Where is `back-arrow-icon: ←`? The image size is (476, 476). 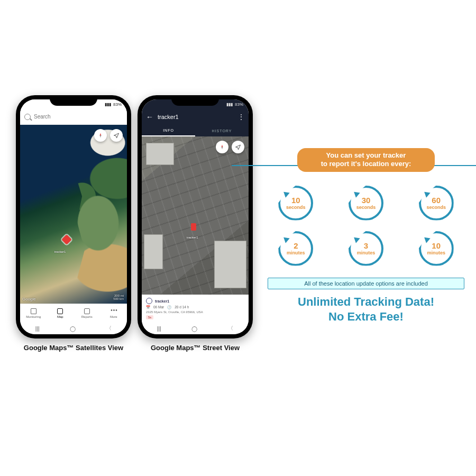
back-arrow-icon: ← is located at coordinates (150, 117).